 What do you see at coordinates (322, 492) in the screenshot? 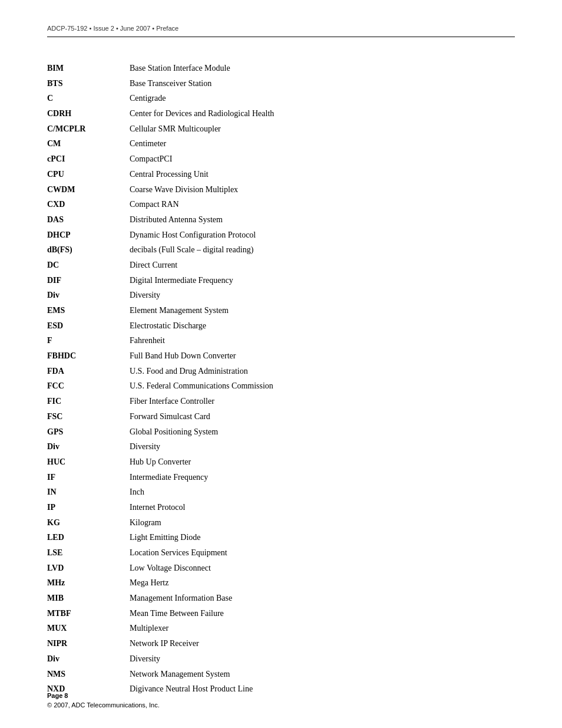
I see `abbreviation-definition: Inch` at bounding box center [322, 492].